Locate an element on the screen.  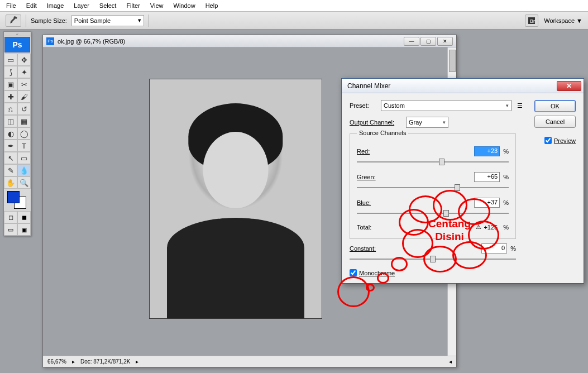
red-value-input: +23 is located at coordinates (487, 151).